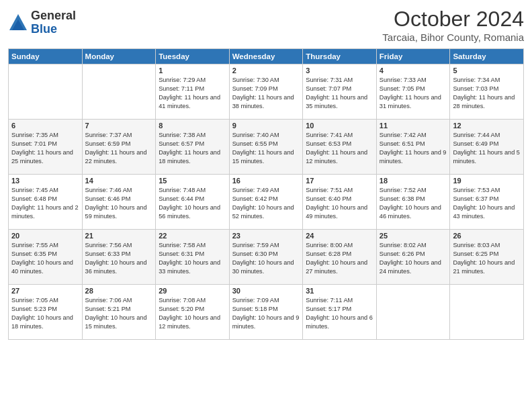 This screenshot has height=411, width=532. I want to click on day-cell: 21Sunrise: 7:56 AMSunset: 6:33 PMDayligh…, so click(119, 257).